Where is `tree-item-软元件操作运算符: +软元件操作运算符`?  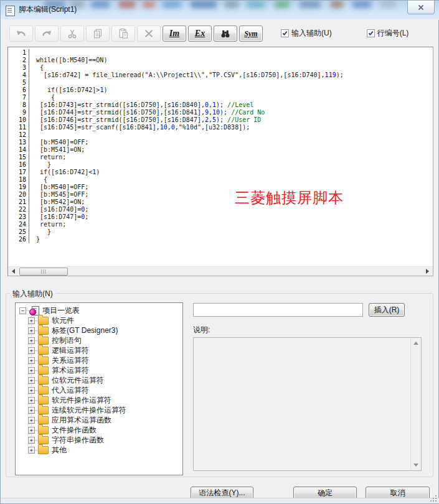 tree-item-软元件操作运算符: +软元件操作运算符 is located at coordinates (99, 400).